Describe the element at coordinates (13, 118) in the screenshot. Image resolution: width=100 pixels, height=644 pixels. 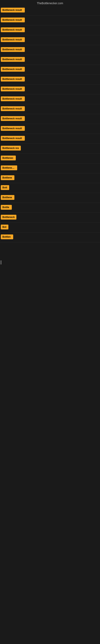
I see `bottleneck-result-button-12: Bottleneck result` at that location.